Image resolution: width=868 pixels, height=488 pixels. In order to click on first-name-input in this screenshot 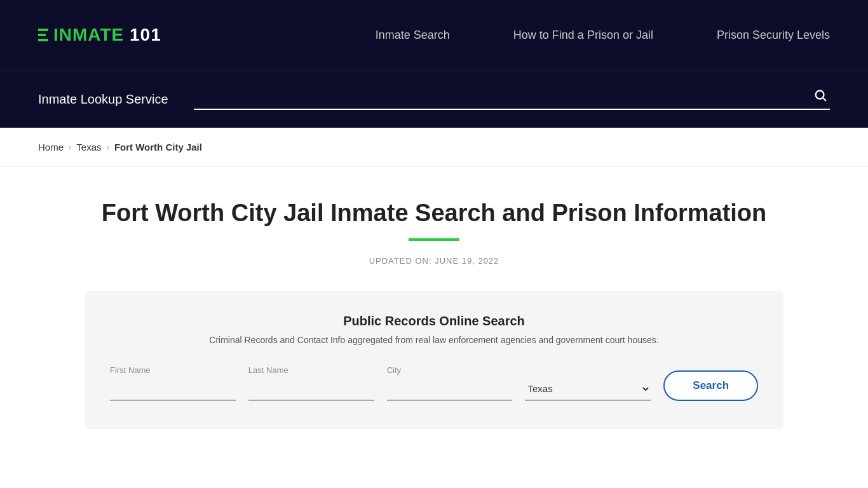, I will do `click(173, 390)`.